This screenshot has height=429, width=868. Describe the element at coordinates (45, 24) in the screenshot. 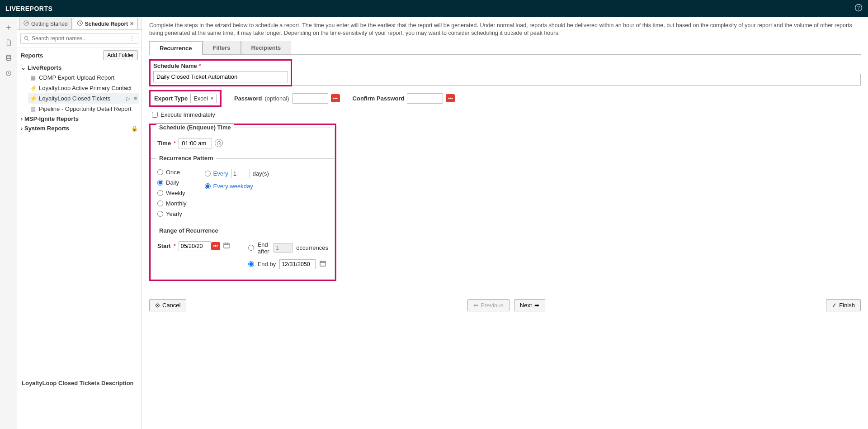

I see `tab-getting-started: Getting Started` at that location.